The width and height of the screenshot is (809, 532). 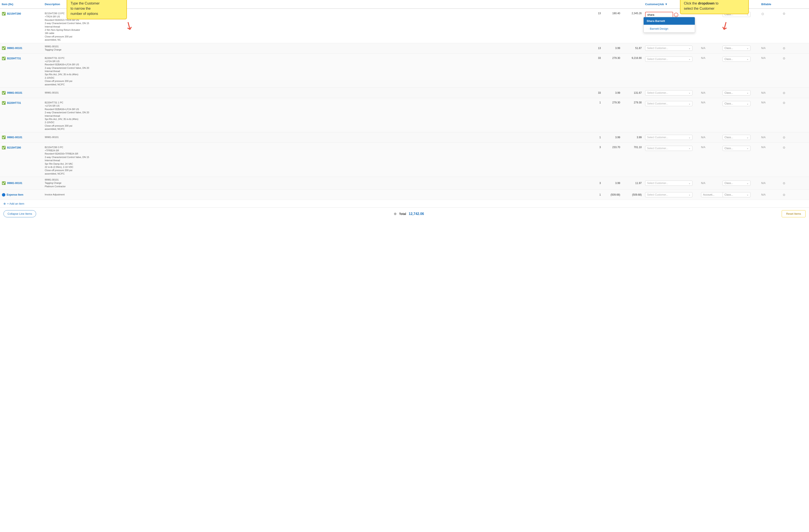 I want to click on description-cell: Invoice Adjustment, so click(x=314, y=194).